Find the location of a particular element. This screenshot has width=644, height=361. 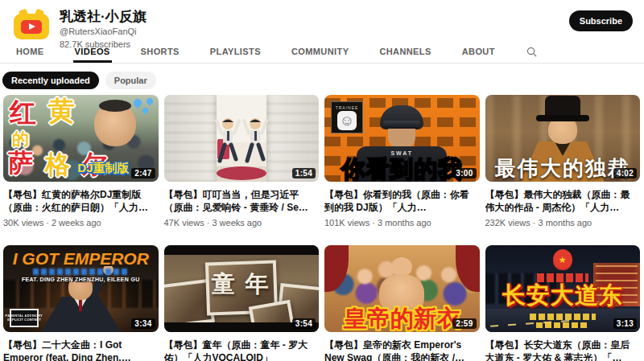

tab-shorts: SHORTS is located at coordinates (160, 51).